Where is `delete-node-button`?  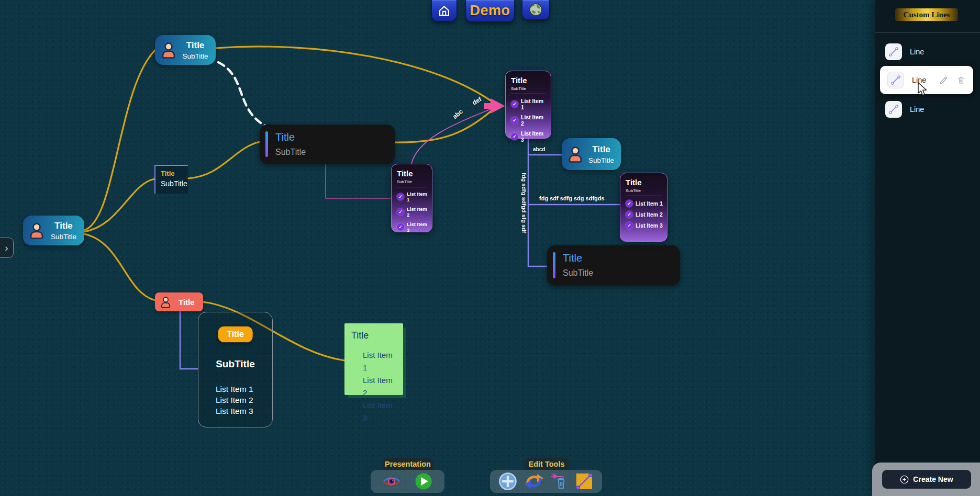
delete-node-button is located at coordinates (560, 481).